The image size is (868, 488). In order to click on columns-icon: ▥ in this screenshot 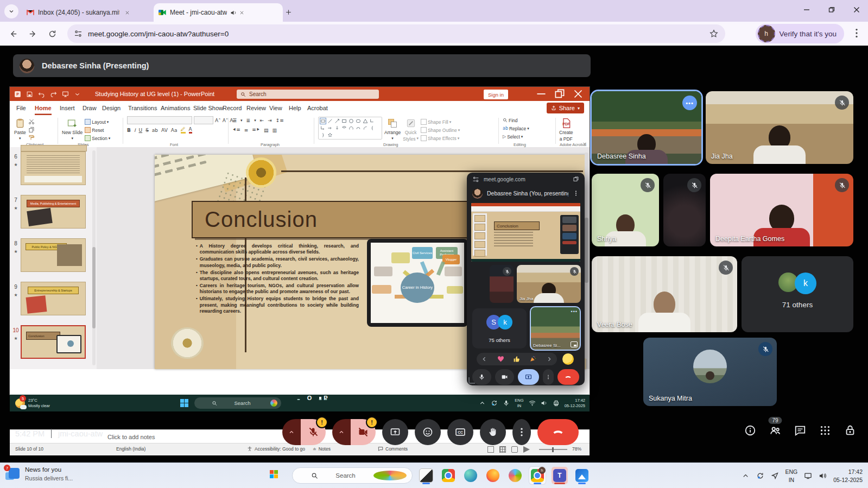, I will do `click(275, 130)`.